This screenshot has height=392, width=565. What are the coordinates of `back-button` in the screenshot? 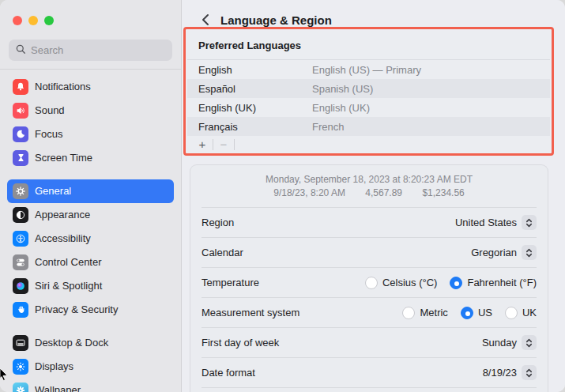 It's located at (205, 20).